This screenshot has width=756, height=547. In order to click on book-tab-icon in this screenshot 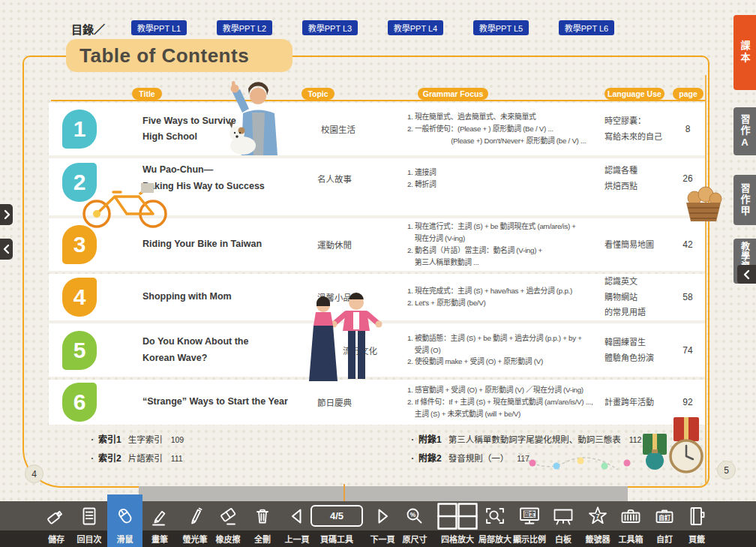, I will do `click(697, 516)`.